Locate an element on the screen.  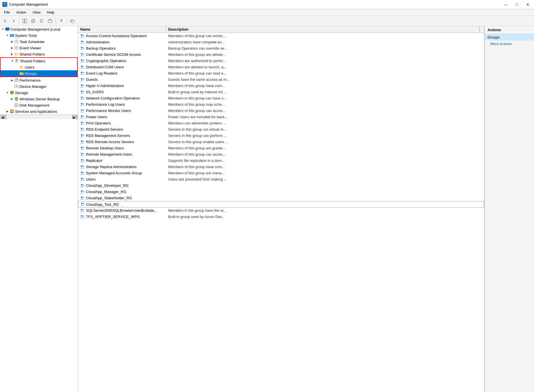
tree-task-scheduler: ▶ Task Scheduler is located at coordinates (39, 42).